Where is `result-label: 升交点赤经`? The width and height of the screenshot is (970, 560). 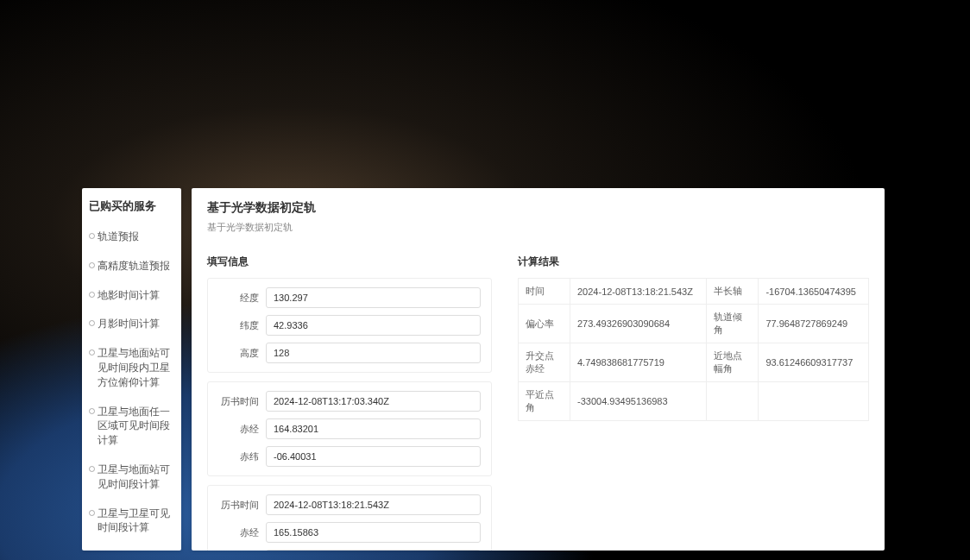 result-label: 升交点赤经 is located at coordinates (545, 362).